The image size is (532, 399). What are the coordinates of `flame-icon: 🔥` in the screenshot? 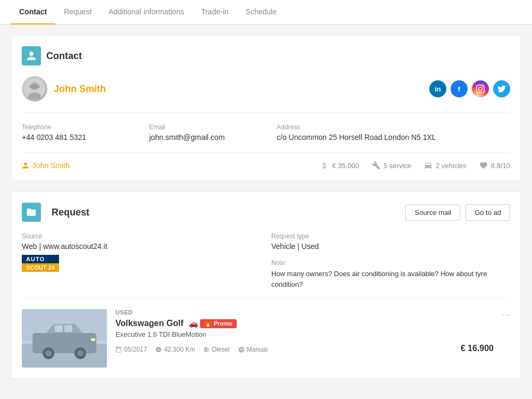 It's located at (208, 323).